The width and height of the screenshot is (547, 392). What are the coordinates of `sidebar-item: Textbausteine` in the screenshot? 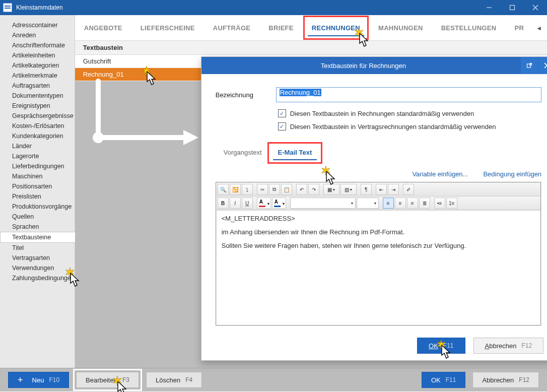 It's located at (37, 237).